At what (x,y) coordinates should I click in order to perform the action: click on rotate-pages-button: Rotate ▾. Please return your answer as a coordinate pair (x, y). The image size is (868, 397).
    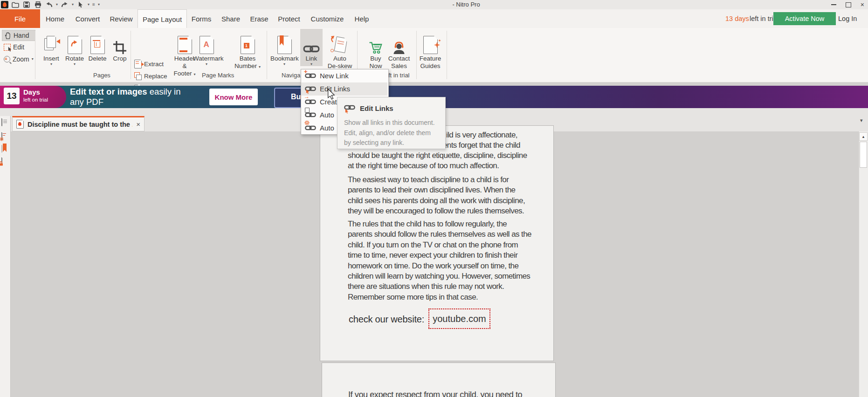
    Looking at the image, I should click on (75, 48).